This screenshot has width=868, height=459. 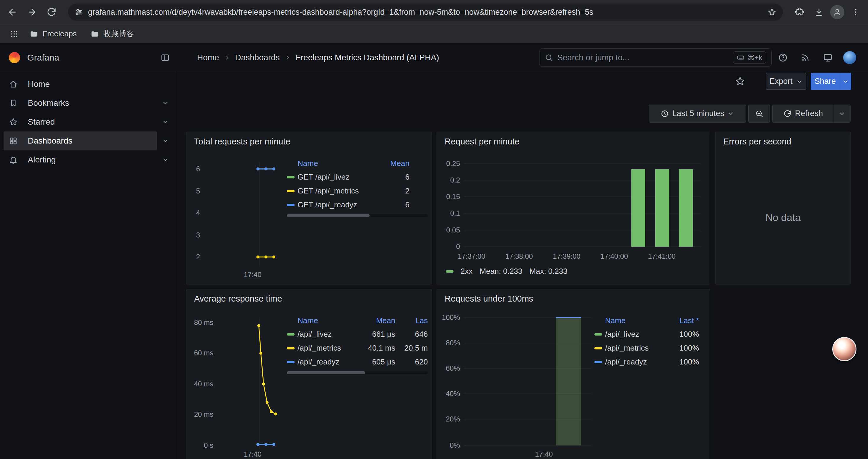 What do you see at coordinates (119, 34) in the screenshot?
I see `bookmark-label: 收藏博客` at bounding box center [119, 34].